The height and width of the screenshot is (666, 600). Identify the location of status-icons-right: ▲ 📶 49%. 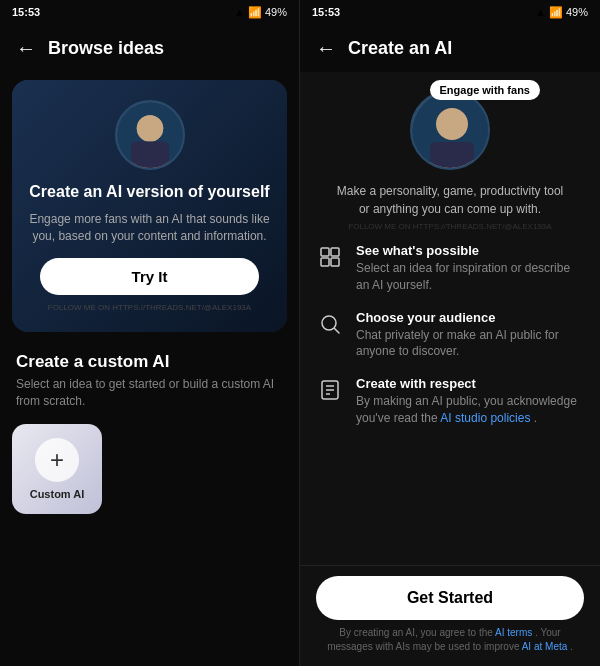
(562, 12).